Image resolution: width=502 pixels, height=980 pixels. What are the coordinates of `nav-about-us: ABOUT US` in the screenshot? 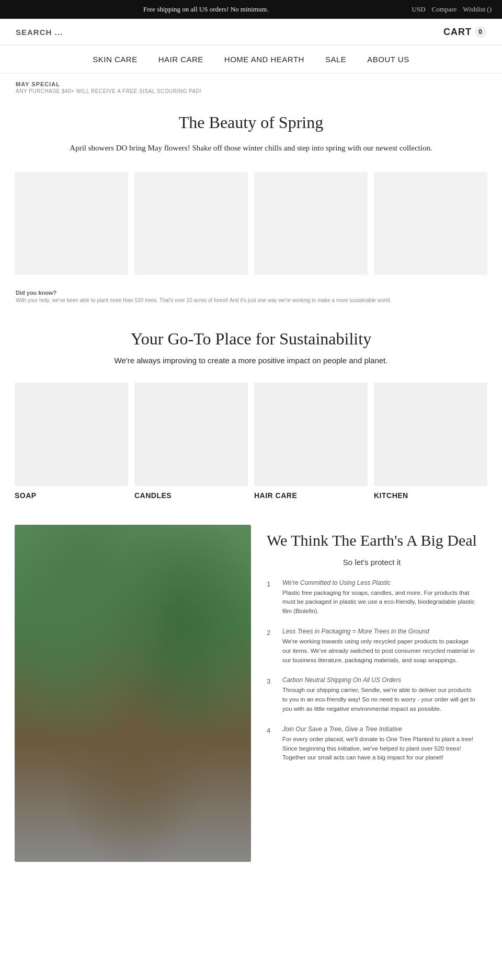 It's located at (388, 60).